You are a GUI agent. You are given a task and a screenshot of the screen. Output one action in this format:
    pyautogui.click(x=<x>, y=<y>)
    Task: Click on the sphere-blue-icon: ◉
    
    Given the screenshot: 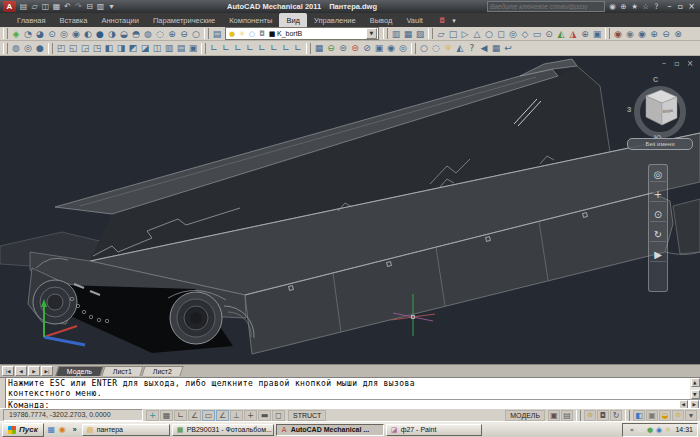 What is the action you would take?
    pyautogui.click(x=642, y=34)
    